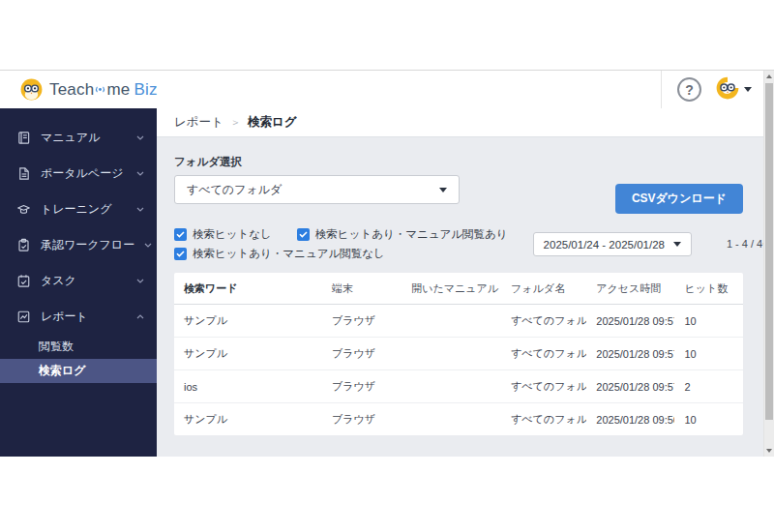 Image resolution: width=774 pixels, height=532 pixels. Describe the element at coordinates (544, 288) in the screenshot. I see `col-folder-name: フォルダ名` at that location.